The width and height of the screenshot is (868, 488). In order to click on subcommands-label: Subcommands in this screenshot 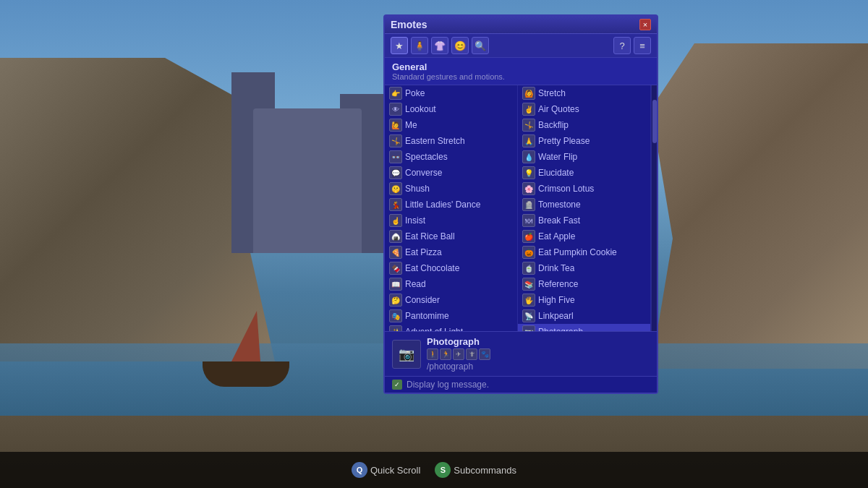, I will do `click(485, 470)`.